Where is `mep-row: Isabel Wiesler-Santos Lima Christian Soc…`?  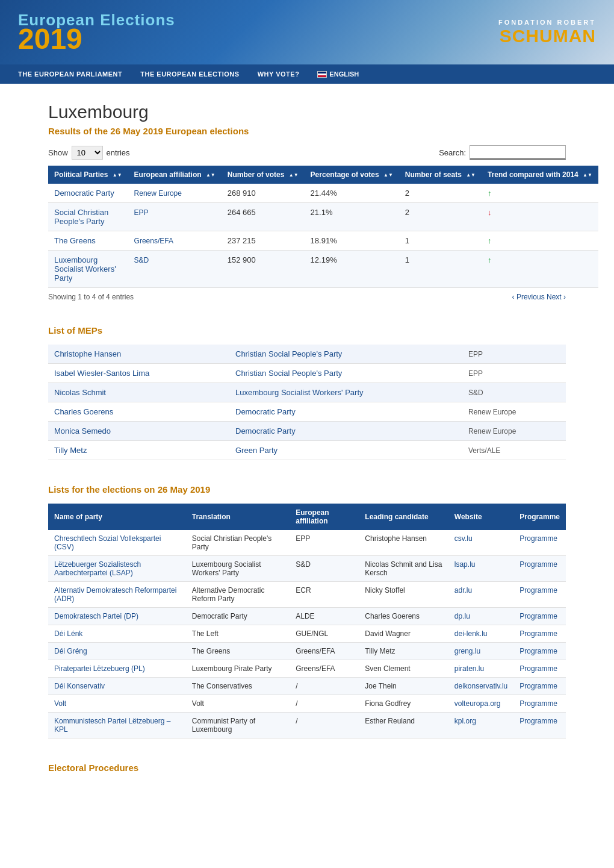 mep-row: Isabel Wiesler-Santos Lima Christian Soc… is located at coordinates (307, 373).